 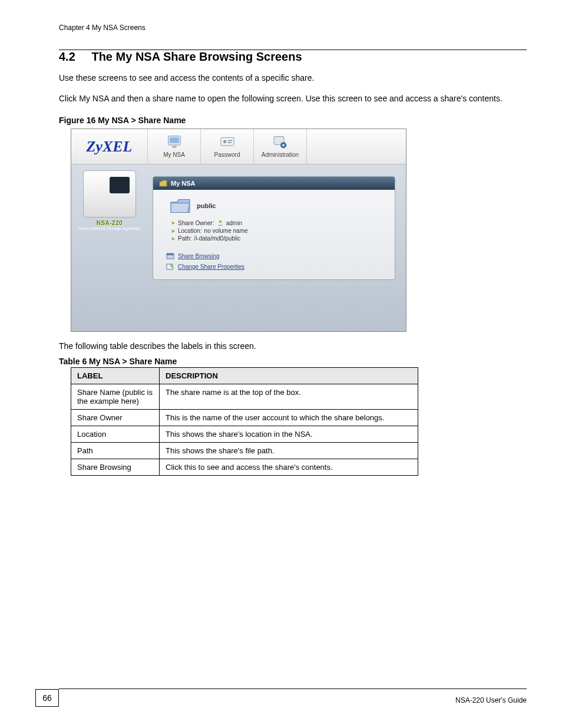 I want to click on share-name-label: public, so click(x=206, y=206).